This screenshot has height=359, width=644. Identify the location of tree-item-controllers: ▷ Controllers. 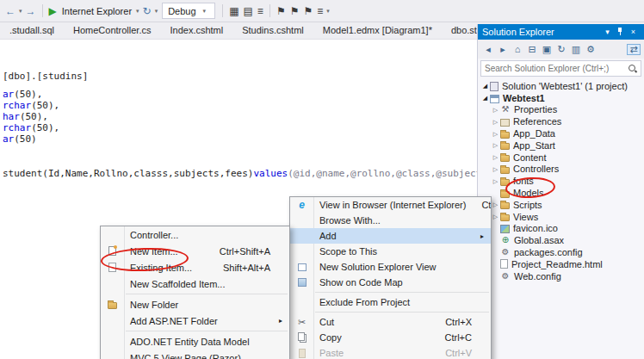
(561, 170).